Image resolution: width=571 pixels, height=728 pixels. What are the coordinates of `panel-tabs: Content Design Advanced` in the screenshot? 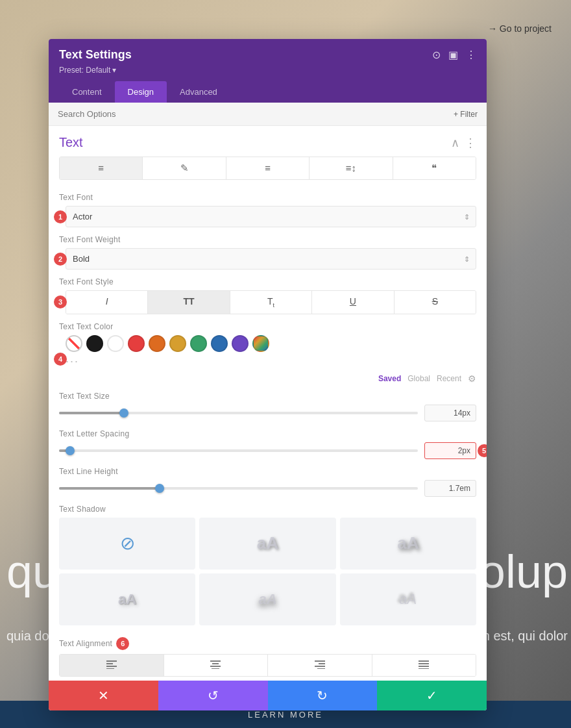 It's located at (267, 92).